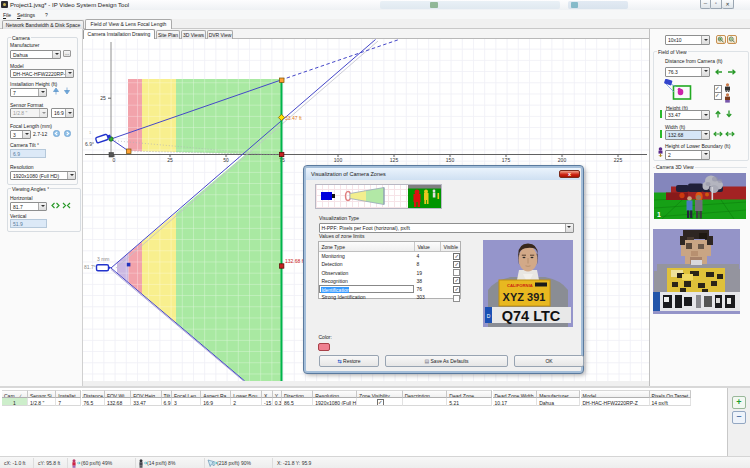 This screenshot has height=468, width=750. Describe the element at coordinates (489, 316) in the screenshot. I see `svg-text: D` at that location.